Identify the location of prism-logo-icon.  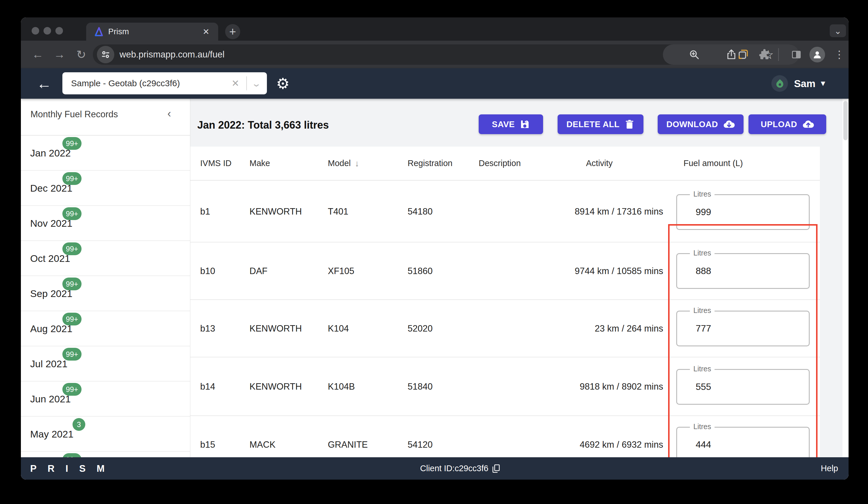
(99, 32).